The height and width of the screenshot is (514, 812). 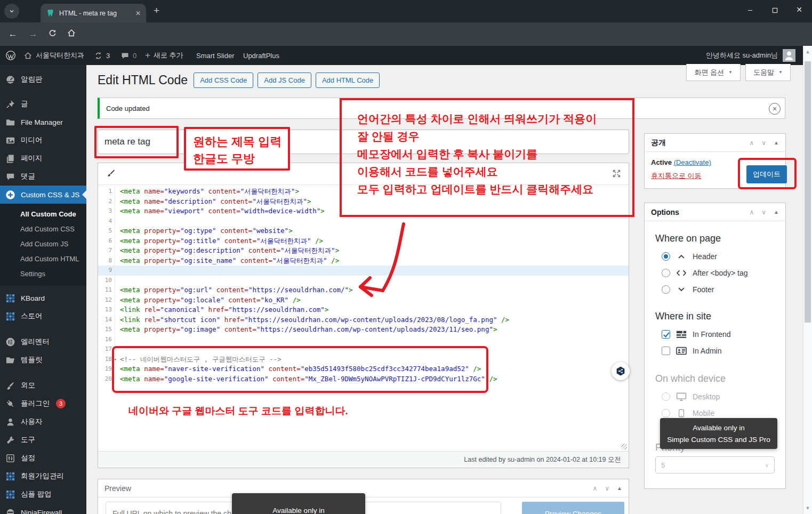 I want to click on window-close-button: ✕, so click(x=799, y=10).